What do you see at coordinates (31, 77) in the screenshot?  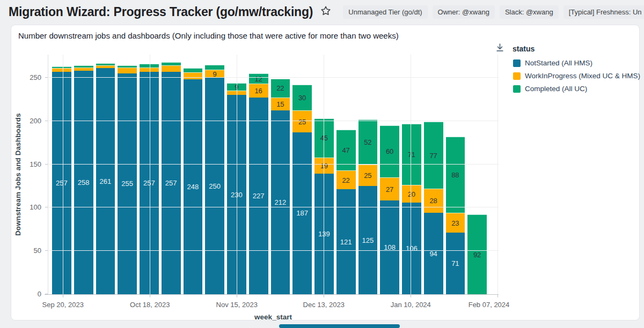 I see `y-tick-label: 250` at bounding box center [31, 77].